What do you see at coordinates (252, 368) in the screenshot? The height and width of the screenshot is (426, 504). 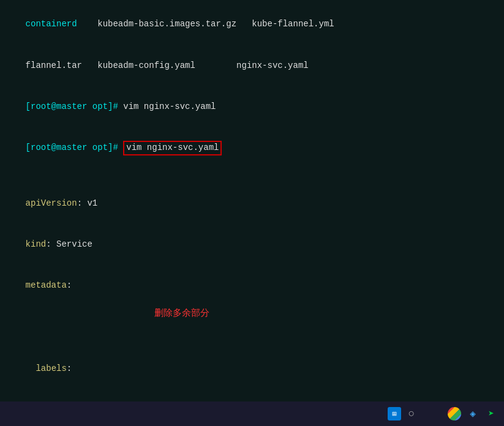 I see `yaml-labels: labels:` at bounding box center [252, 368].